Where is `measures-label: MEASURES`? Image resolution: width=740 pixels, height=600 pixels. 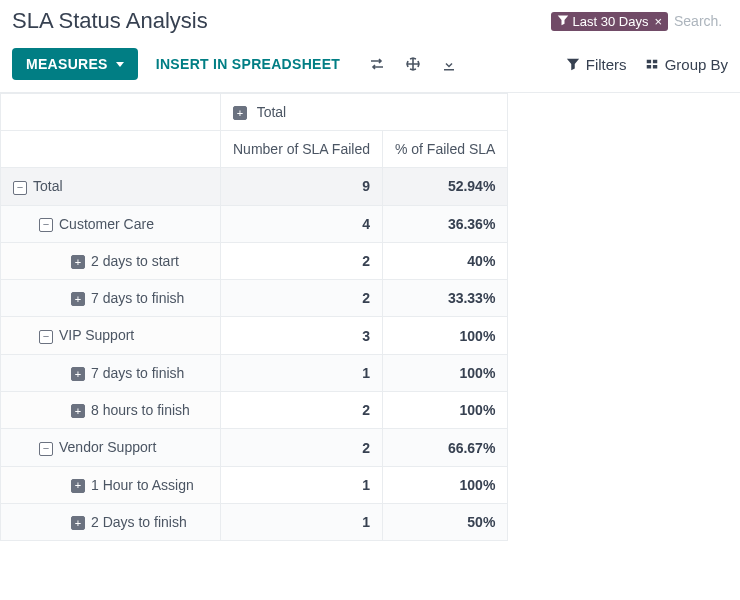
measures-label: MEASURES is located at coordinates (67, 64).